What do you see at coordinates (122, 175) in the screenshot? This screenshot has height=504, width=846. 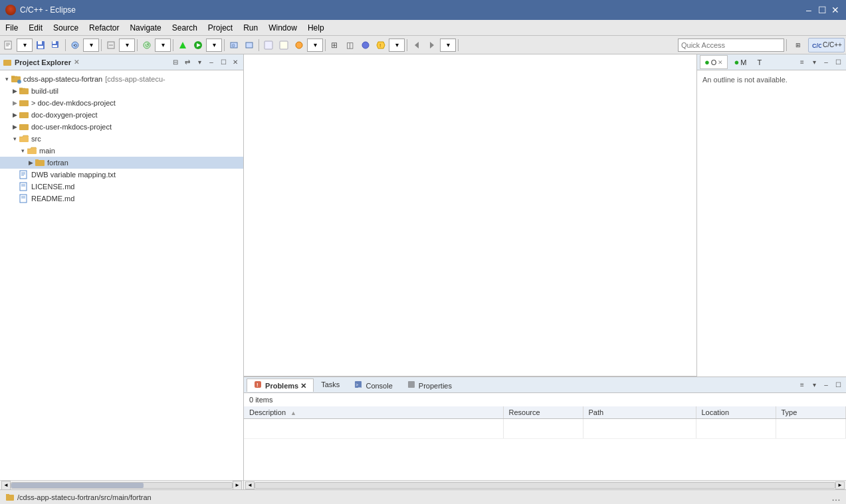 I see `tree-item-dwb: DWB variable mapping.txt` at bounding box center [122, 175].